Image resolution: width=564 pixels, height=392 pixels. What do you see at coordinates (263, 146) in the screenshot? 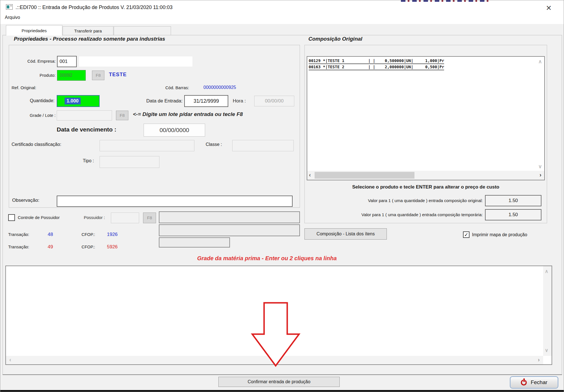
I see `classe-input` at bounding box center [263, 146].